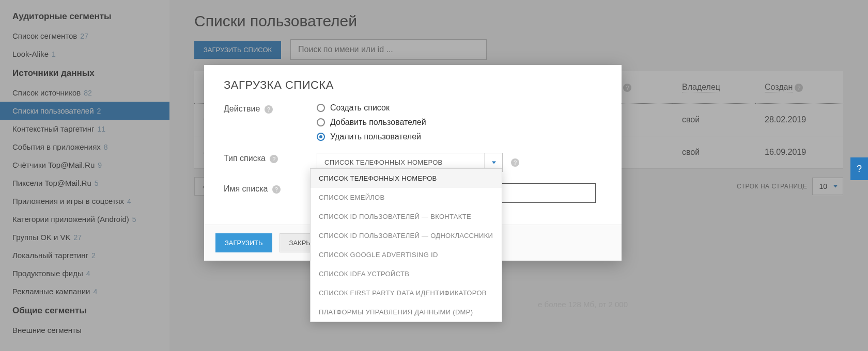  I want to click on chevron-down-icon, so click(494, 162).